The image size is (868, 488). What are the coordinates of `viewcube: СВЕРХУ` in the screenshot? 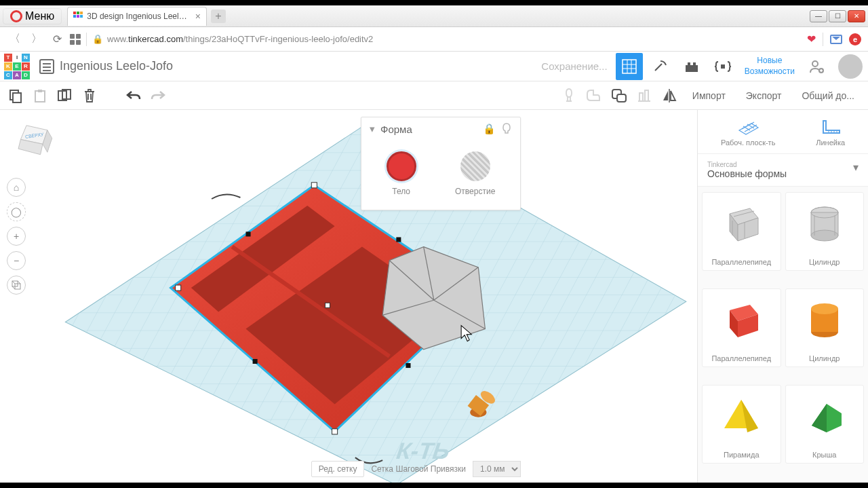 It's located at (35, 141).